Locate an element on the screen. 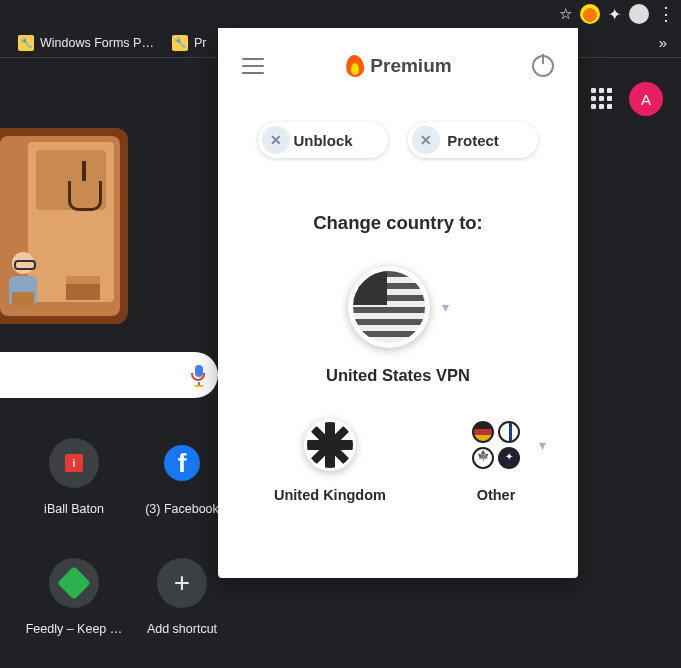 Image resolution: width=681 pixels, height=668 pixels. ntp-header: A is located at coordinates (627, 99).